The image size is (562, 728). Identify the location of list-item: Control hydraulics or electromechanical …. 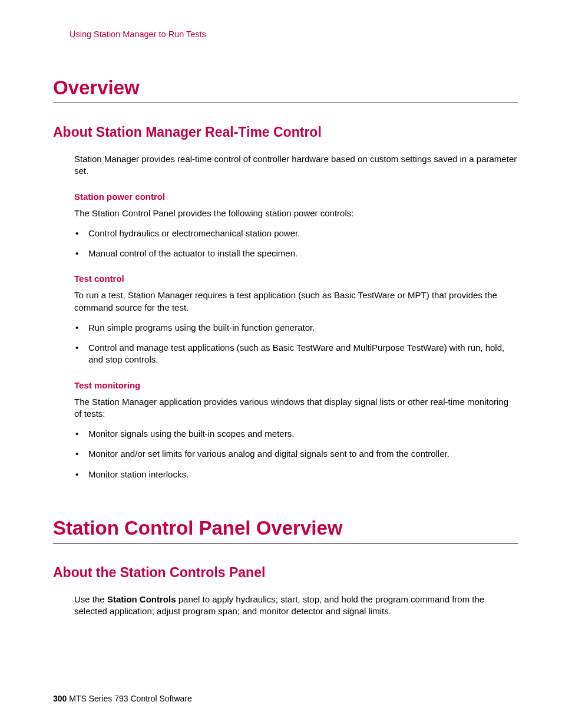
(296, 233).